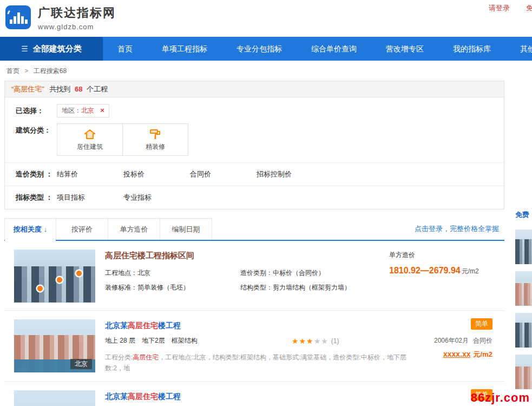 This screenshot has width=532, height=406. What do you see at coordinates (254, 394) in the screenshot?
I see `result-item: 北京某高层住宅楼工程 地上 29 层 地下2层 框架结构 ★★★★★ (2) 工…` at bounding box center [254, 394].